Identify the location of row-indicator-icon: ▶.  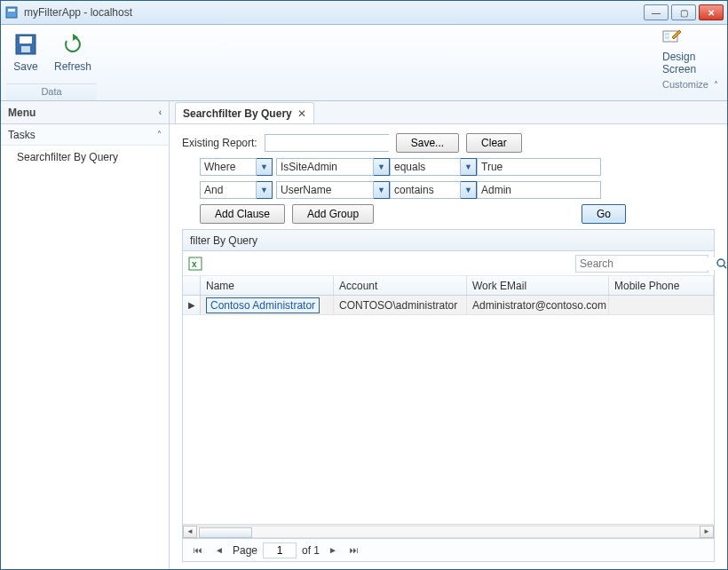
(192, 305).